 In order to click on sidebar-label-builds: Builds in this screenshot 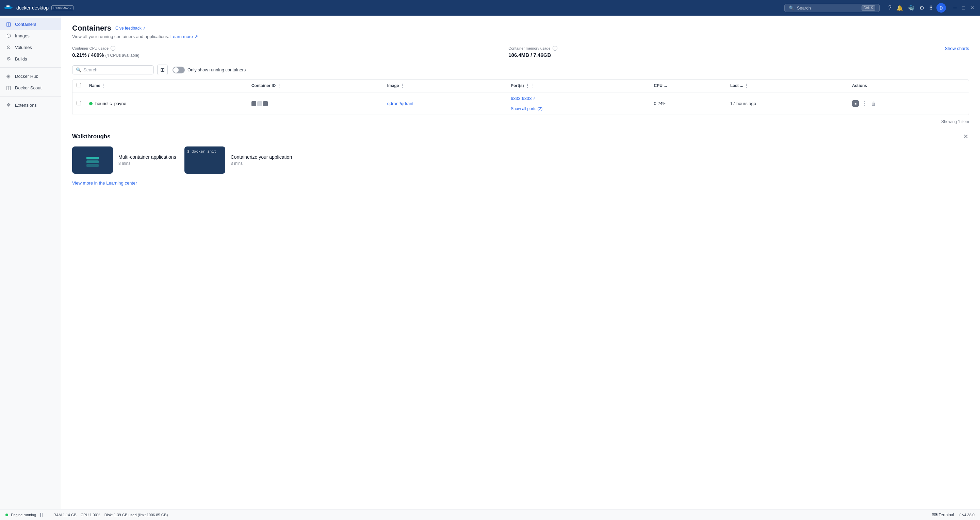, I will do `click(21, 59)`.